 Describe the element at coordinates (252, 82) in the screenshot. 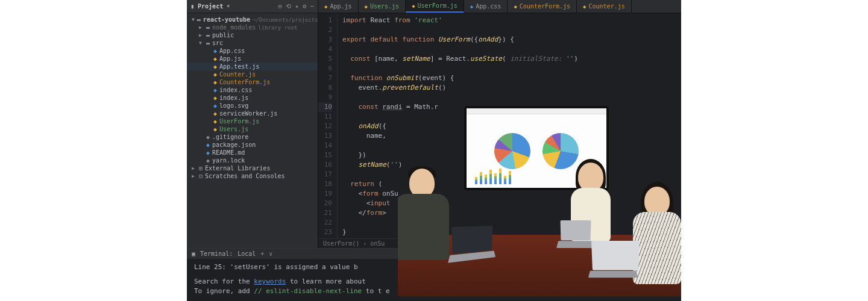

I see `tree-item-counterform-js: ◆CounterForm.js` at that location.